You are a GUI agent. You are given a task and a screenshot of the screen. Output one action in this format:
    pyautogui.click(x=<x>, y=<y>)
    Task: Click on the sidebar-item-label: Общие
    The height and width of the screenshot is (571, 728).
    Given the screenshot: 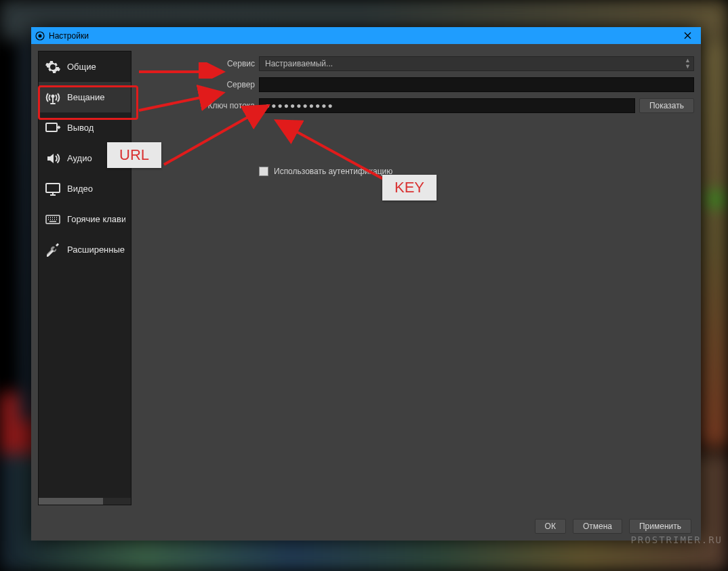 What is the action you would take?
    pyautogui.click(x=81, y=66)
    